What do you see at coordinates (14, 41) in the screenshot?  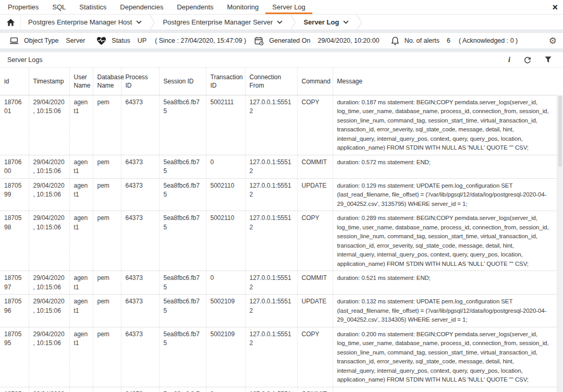 I see `laptop-icon` at bounding box center [14, 41].